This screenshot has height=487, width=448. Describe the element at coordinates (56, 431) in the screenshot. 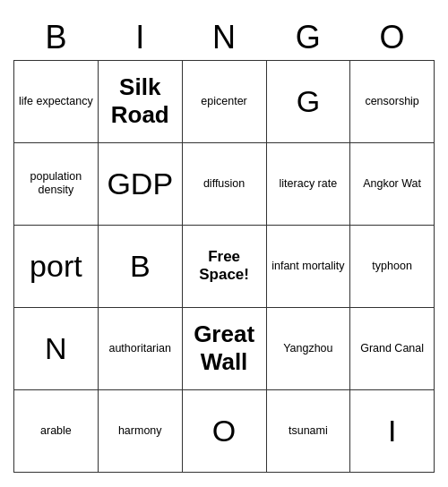

I see `cell-text: arable` at that location.